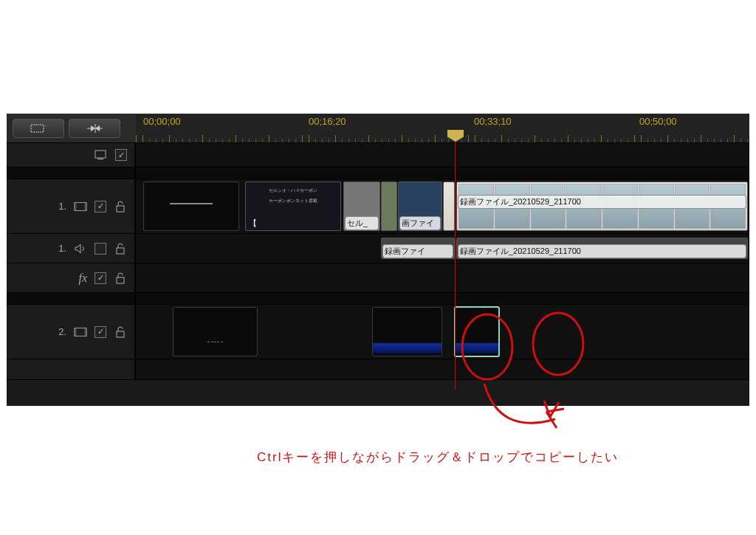  Describe the element at coordinates (38, 128) in the screenshot. I see `tool-button-1: +` at that location.